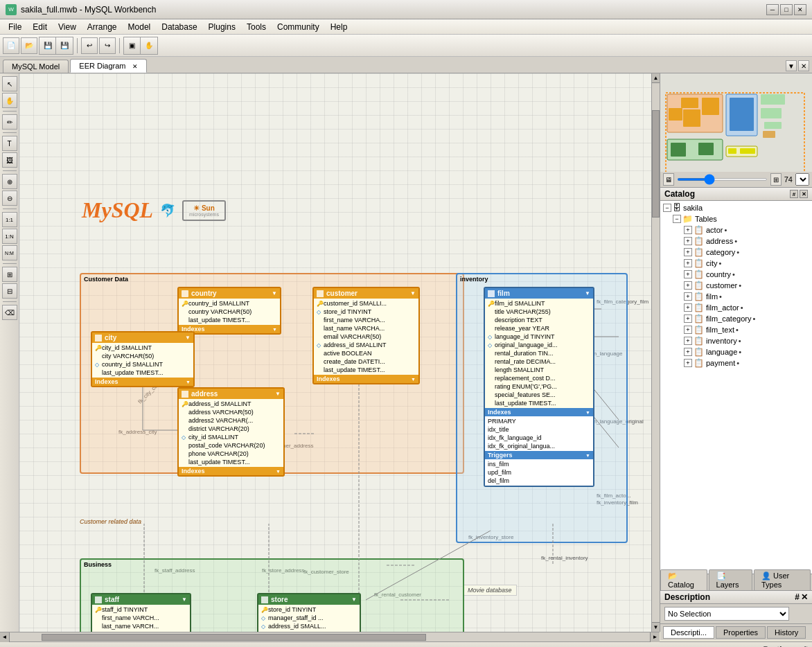 This screenshot has width=812, height=647. Describe the element at coordinates (354, 600) in the screenshot. I see `store-dropdown-icon: ▼` at that location.